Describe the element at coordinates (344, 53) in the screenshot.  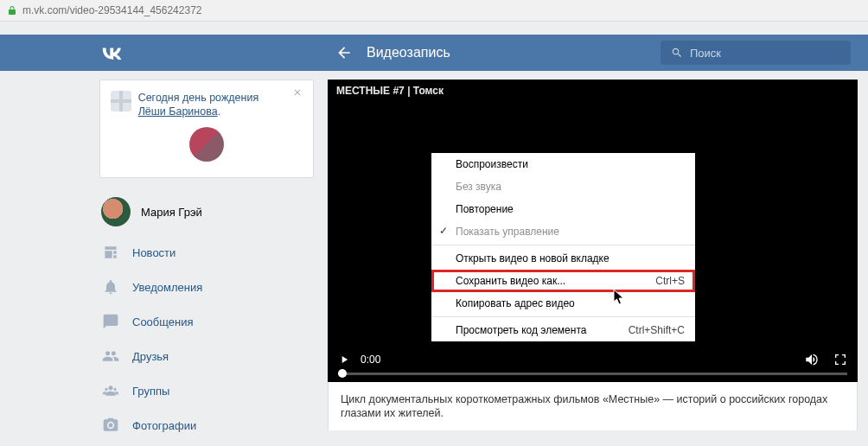
I see `back-arrow-icon` at that location.